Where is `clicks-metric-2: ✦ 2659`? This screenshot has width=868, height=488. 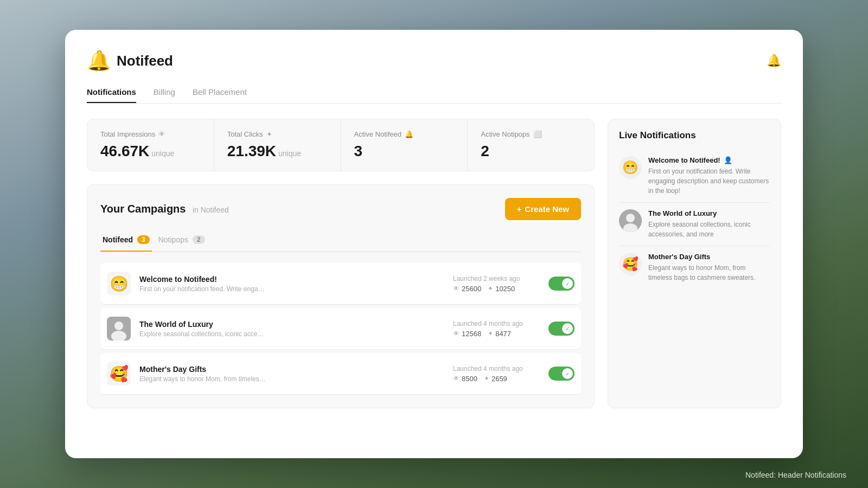 clicks-metric-2: ✦ 2659 is located at coordinates (496, 378).